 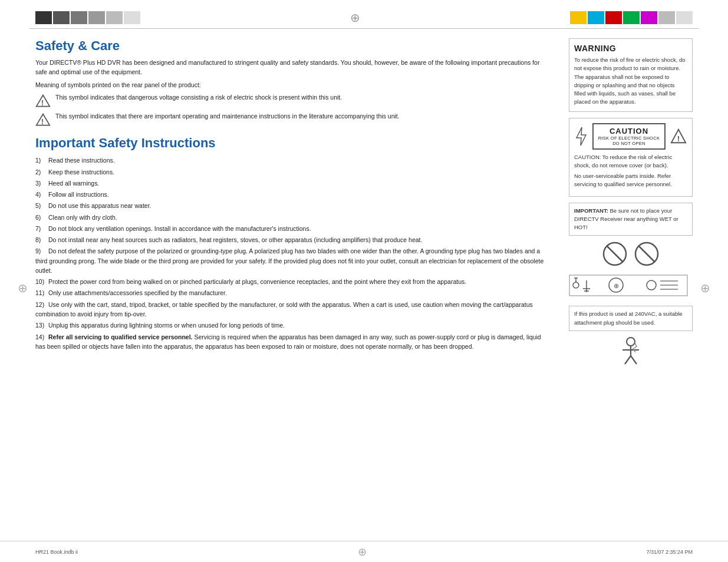 I want to click on symbol-1-text: This symbol indicates that dangerous vol…, so click(x=199, y=98).